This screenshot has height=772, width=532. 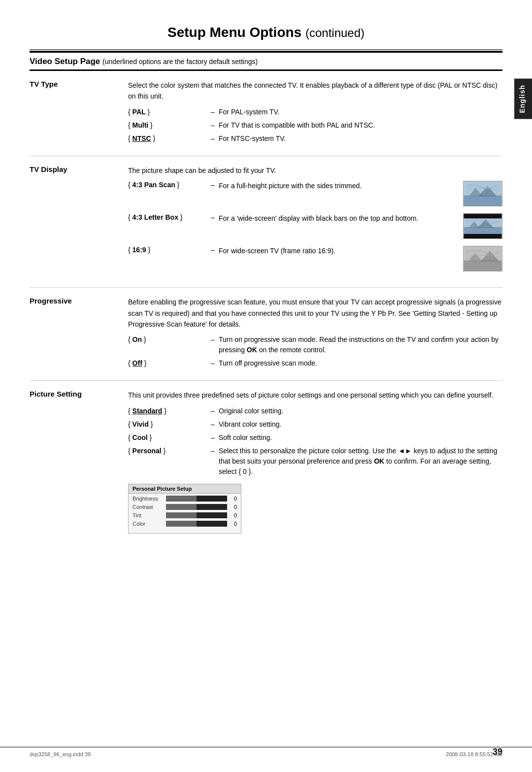 I want to click on option-standard-dash: –, so click(x=213, y=411).